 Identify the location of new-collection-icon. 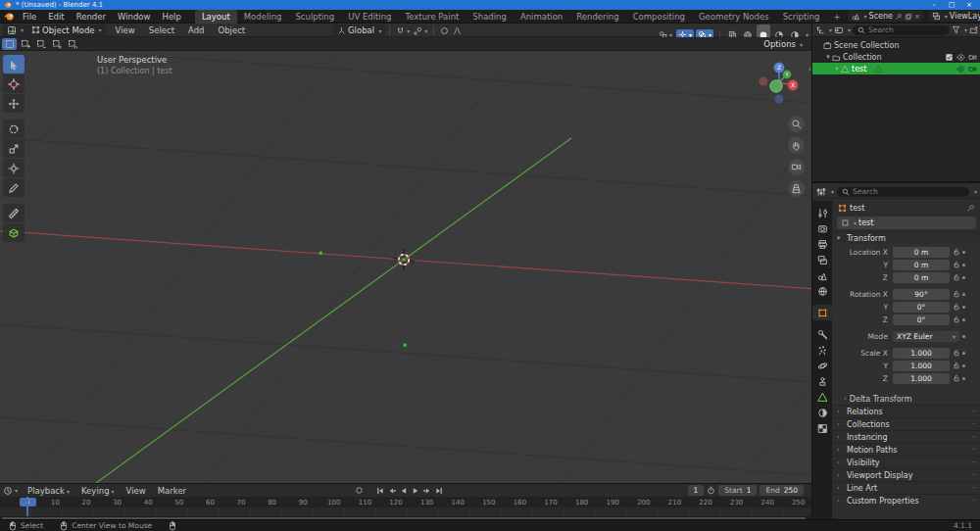
(974, 29).